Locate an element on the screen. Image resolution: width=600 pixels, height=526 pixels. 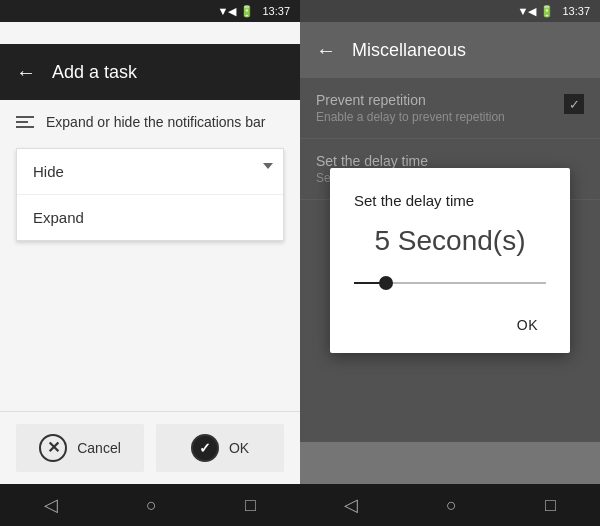
dialog-actions: OK is located at coordinates (450, 325).